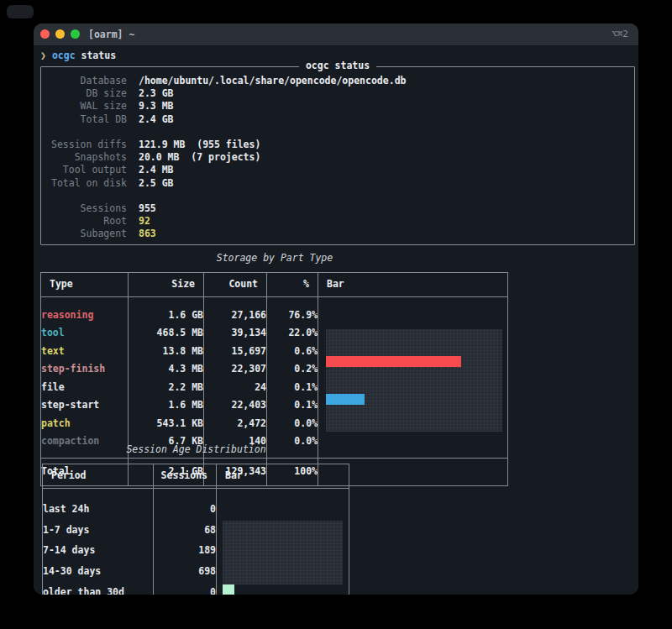 The width and height of the screenshot is (672, 629). What do you see at coordinates (197, 477) in the screenshot?
I see `session-header-row: Period Sessions Bar` at bounding box center [197, 477].